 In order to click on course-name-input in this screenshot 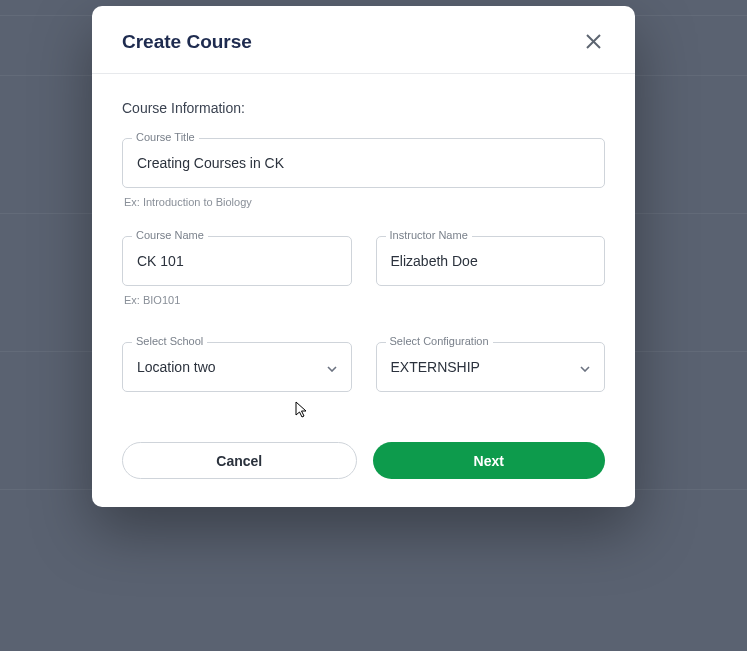, I will do `click(237, 261)`.